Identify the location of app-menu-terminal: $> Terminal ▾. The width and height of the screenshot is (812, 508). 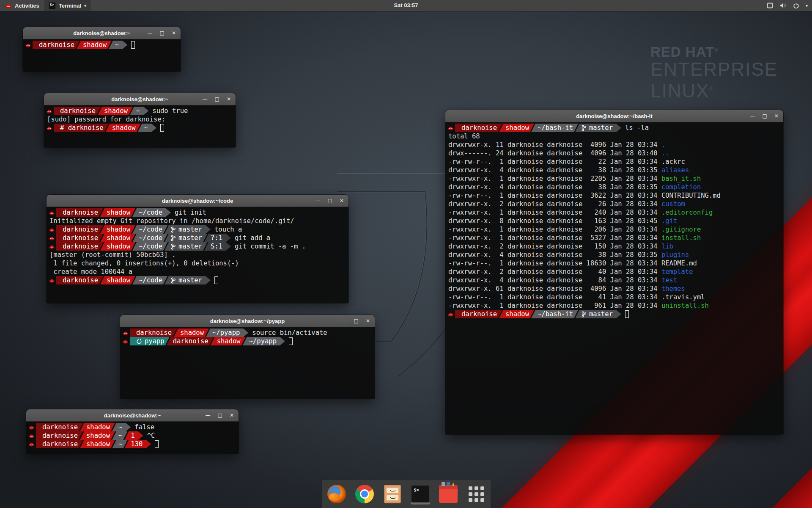
(68, 6).